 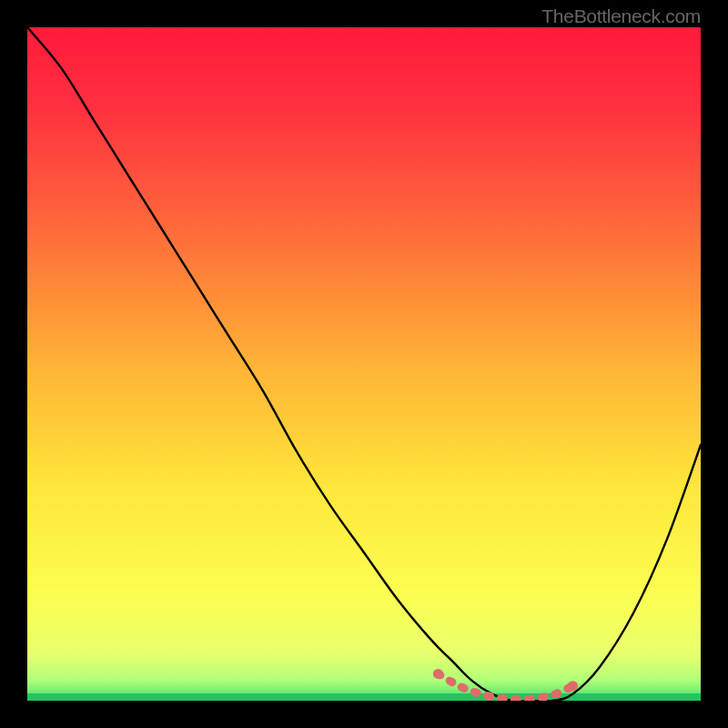 What do you see at coordinates (621, 16) in the screenshot?
I see `watermark-text: TheBottleneck.com` at bounding box center [621, 16].